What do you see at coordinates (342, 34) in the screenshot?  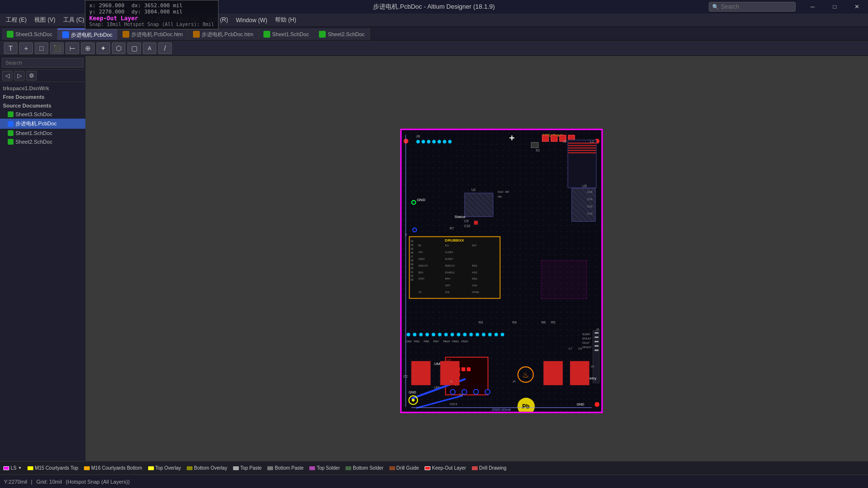 I see `tab-sheet2: Sheet2.SchDoc` at bounding box center [342, 34].